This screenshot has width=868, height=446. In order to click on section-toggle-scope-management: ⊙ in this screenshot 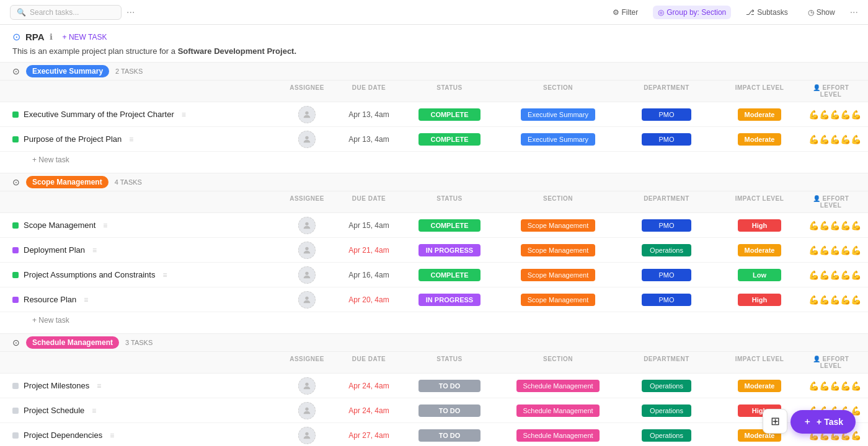, I will do `click(16, 182)`.